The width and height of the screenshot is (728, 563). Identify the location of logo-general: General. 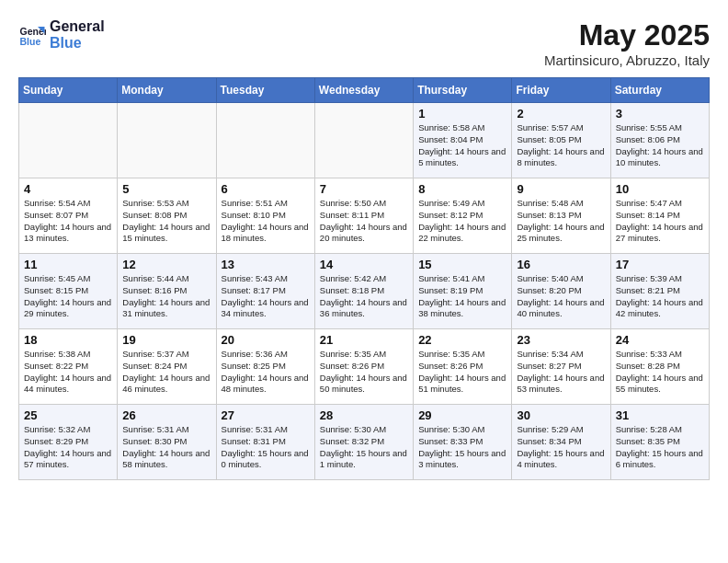
(77, 27).